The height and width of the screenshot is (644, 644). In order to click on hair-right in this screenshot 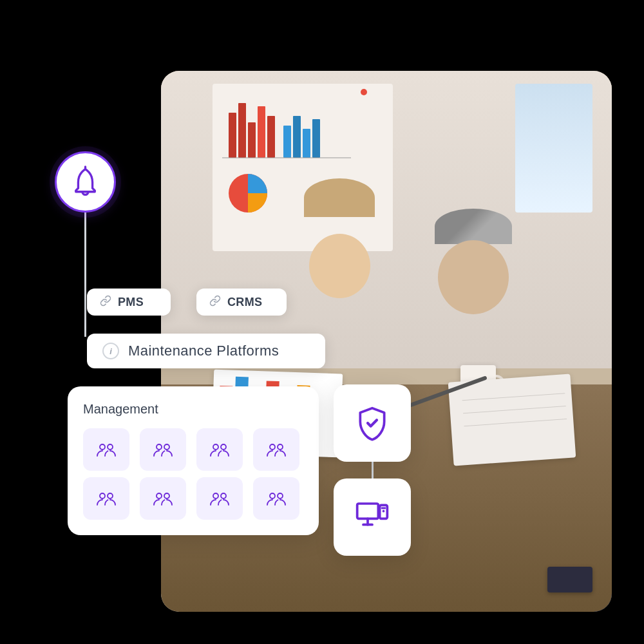, I will do `click(473, 227)`.